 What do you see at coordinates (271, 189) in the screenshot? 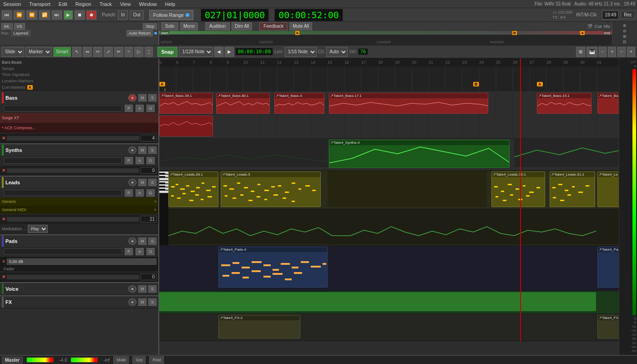
I see `leads-clip-2: ↗Take4_Leads-5` at bounding box center [271, 189].